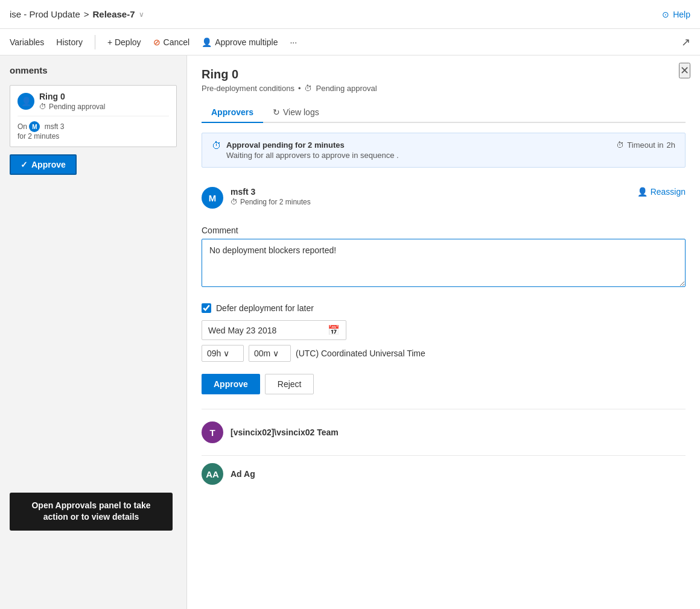  Describe the element at coordinates (34, 127) in the screenshot. I see `msft-badge: M` at that location.